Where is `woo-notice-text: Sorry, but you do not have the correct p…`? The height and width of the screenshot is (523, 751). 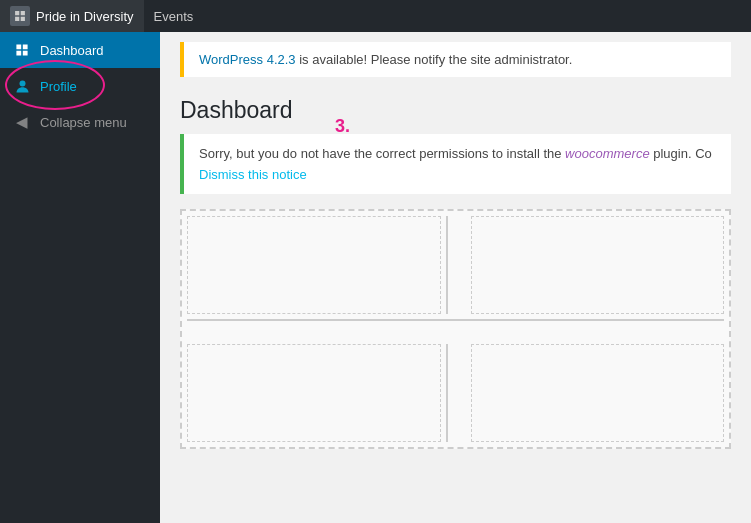
woo-notice-text: Sorry, but you do not have the correct p… is located at coordinates (458, 154).